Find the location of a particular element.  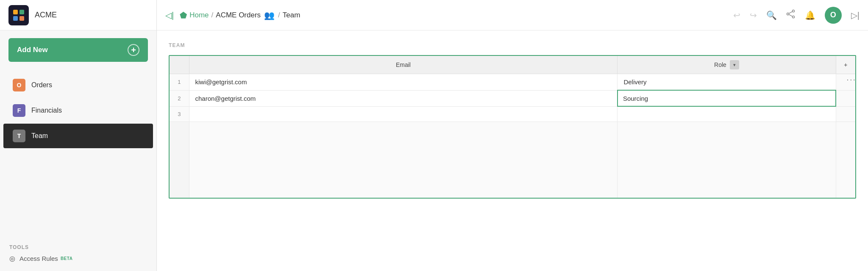

add-column-button: + is located at coordinates (846, 65).